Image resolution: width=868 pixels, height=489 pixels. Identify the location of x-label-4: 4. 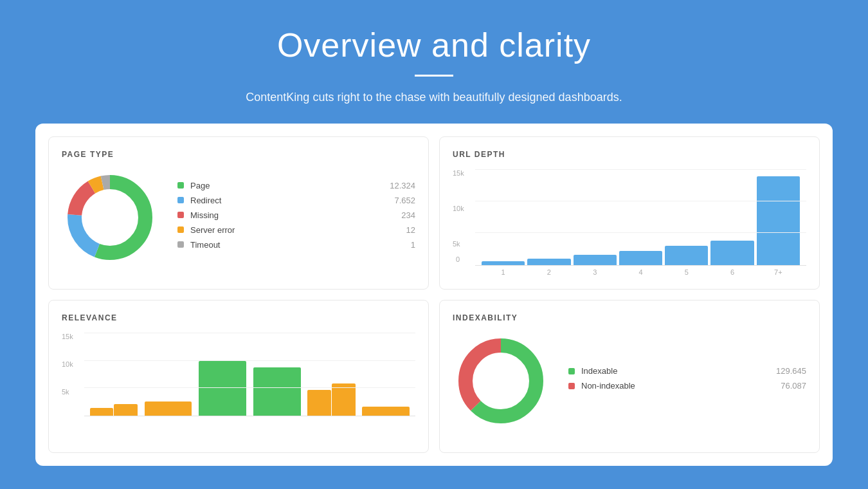
(640, 272).